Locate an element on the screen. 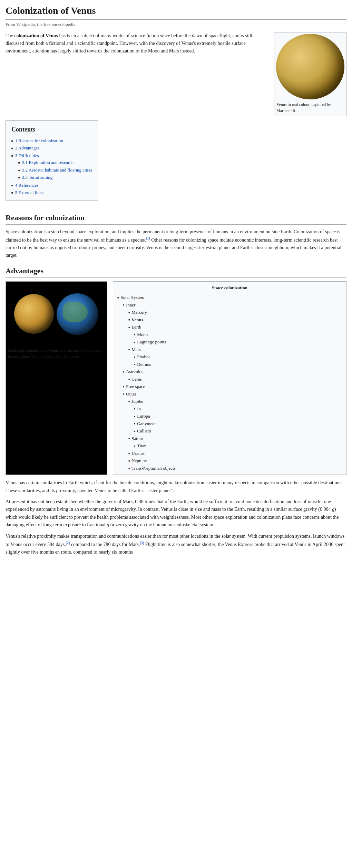 The height and width of the screenshot is (868, 352). list-item: Free space is located at coordinates (230, 387).